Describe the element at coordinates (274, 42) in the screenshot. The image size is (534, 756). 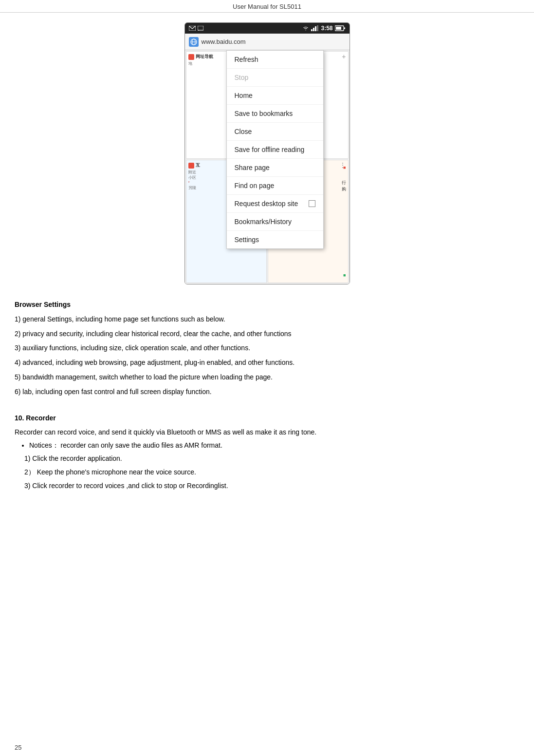
I see `url-text: www.baidu.com` at that location.